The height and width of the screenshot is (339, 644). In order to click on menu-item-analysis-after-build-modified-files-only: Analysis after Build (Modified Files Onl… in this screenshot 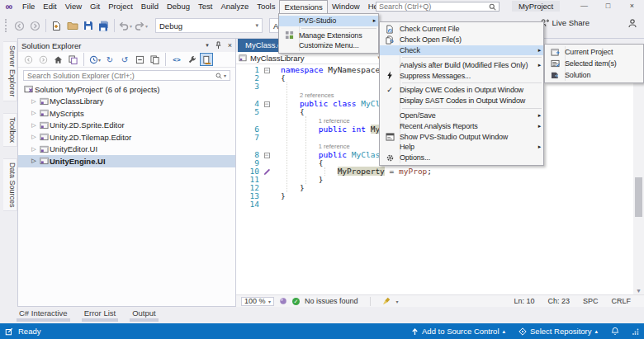, I will do `click(462, 64)`.